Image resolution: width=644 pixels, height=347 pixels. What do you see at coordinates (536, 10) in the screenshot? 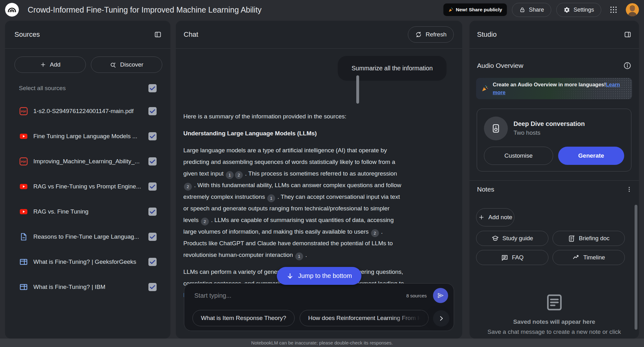
I see `share-label: Share` at bounding box center [536, 10].